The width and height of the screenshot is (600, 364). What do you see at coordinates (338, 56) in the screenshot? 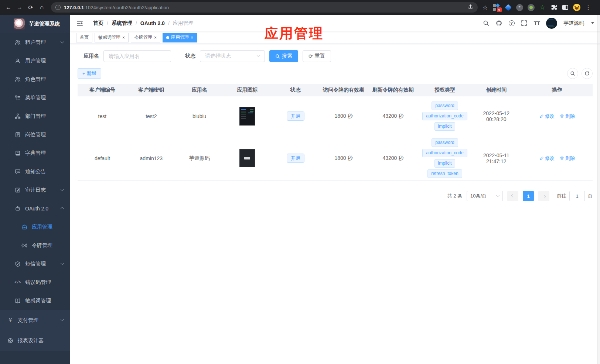
I see `filter-form: 应用名 状态 请选择状态 搜索 ⟳ 重置` at bounding box center [338, 56].